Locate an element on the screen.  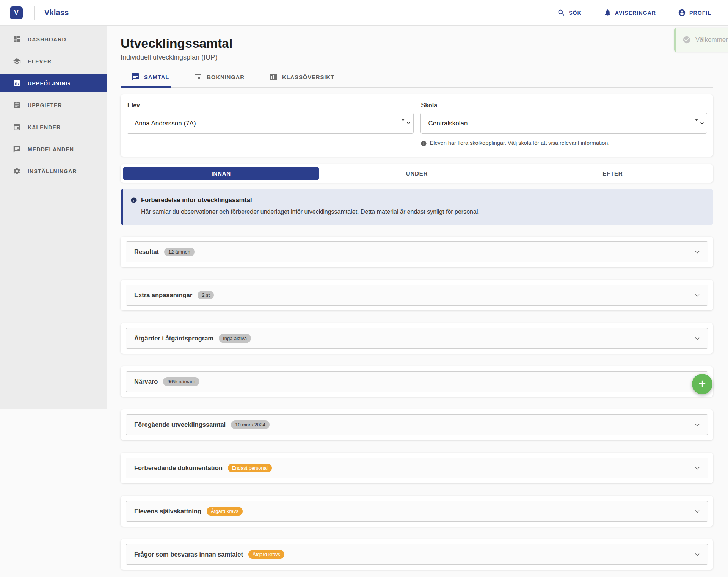
status-badge: 2 st is located at coordinates (206, 295).